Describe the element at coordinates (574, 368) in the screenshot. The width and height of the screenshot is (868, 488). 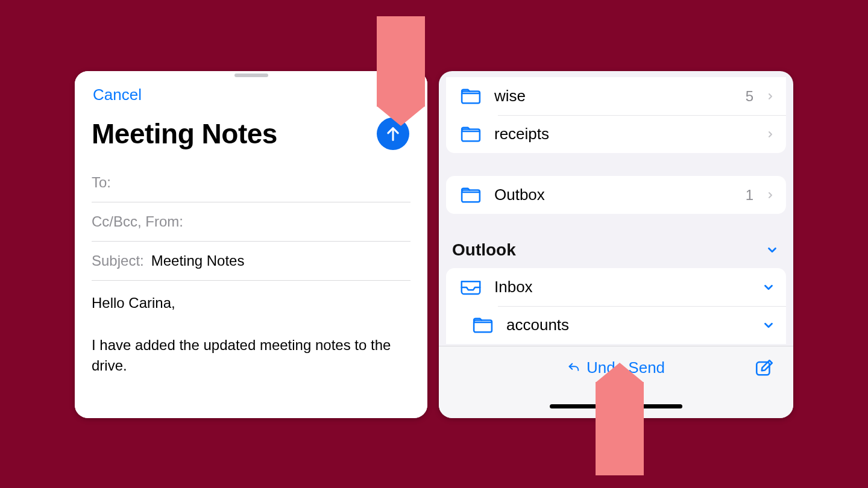
I see `undo-icon` at that location.